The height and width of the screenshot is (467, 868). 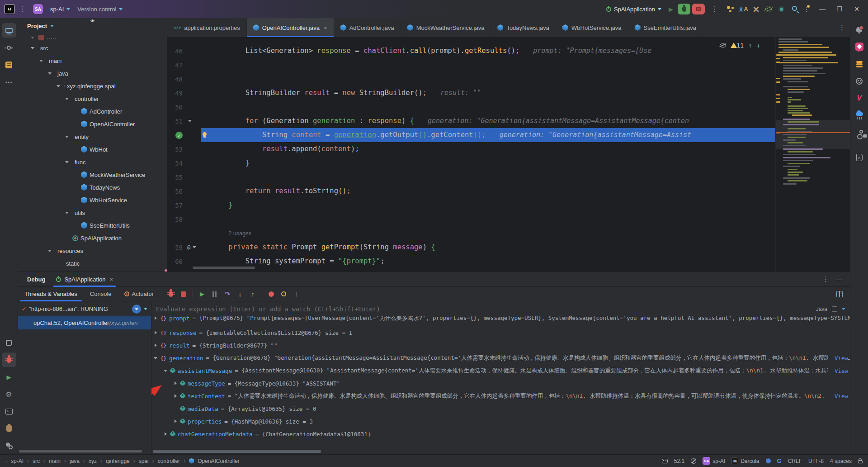 I want to click on git-branch-icon, so click(x=9, y=446).